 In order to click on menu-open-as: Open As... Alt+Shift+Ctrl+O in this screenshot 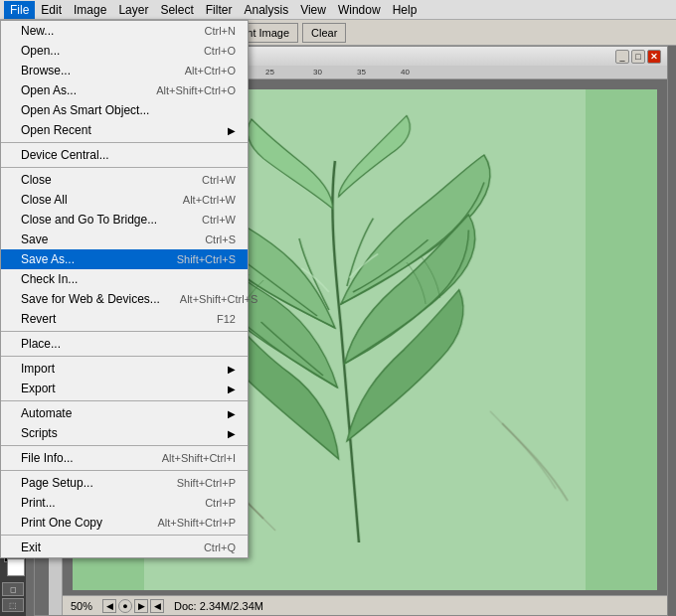, I will do `click(124, 90)`.